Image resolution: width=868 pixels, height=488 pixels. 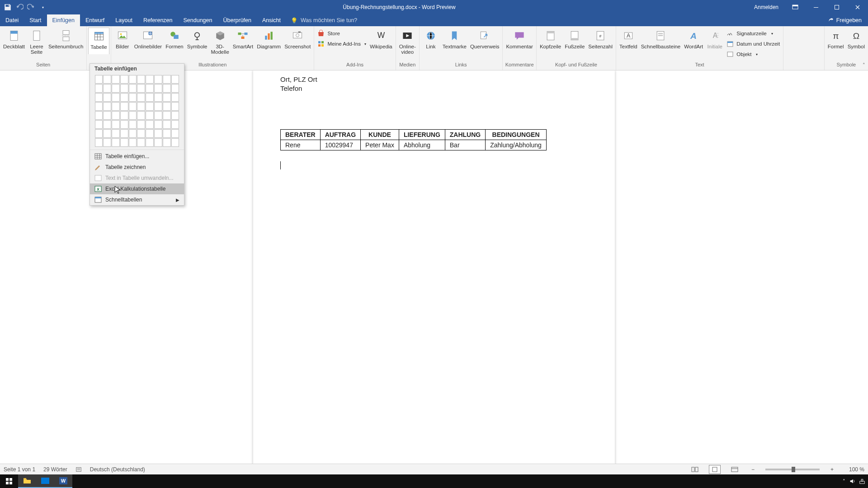 I want to click on view-read-mode, so click(x=695, y=469).